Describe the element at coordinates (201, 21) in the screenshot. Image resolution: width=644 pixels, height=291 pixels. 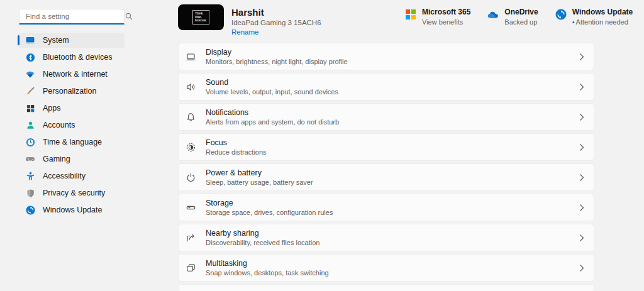
I see `avatar-motto-line: Execute.` at that location.